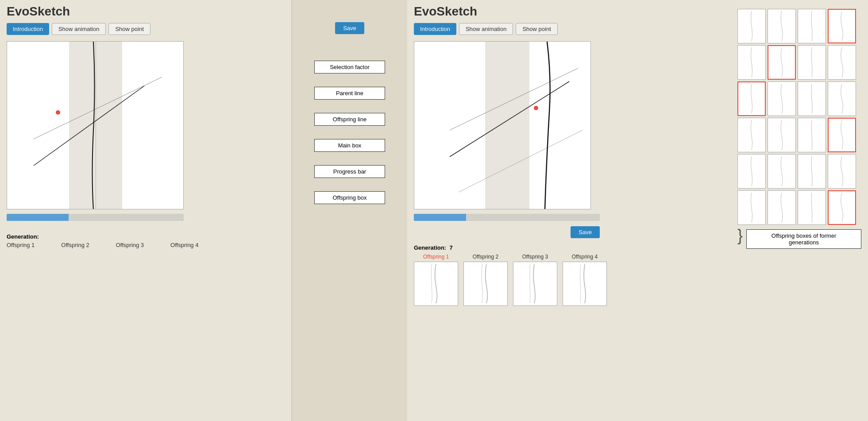 Image resolution: width=868 pixels, height=421 pixels. Describe the element at coordinates (130, 245) in the screenshot. I see `left-offspring-3: Offspring 3` at that location.